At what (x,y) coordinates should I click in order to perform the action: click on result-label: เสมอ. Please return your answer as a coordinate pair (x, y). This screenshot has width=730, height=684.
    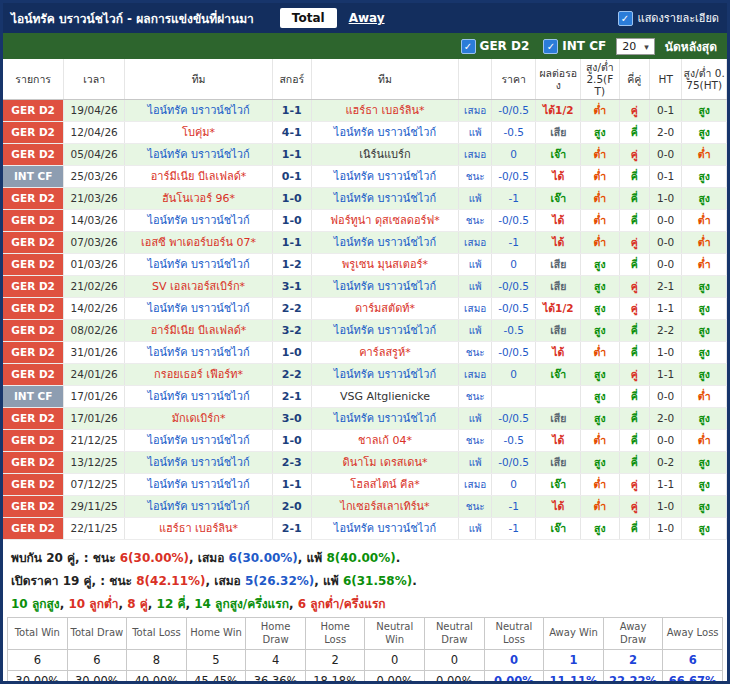
    Looking at the image, I should click on (475, 155).